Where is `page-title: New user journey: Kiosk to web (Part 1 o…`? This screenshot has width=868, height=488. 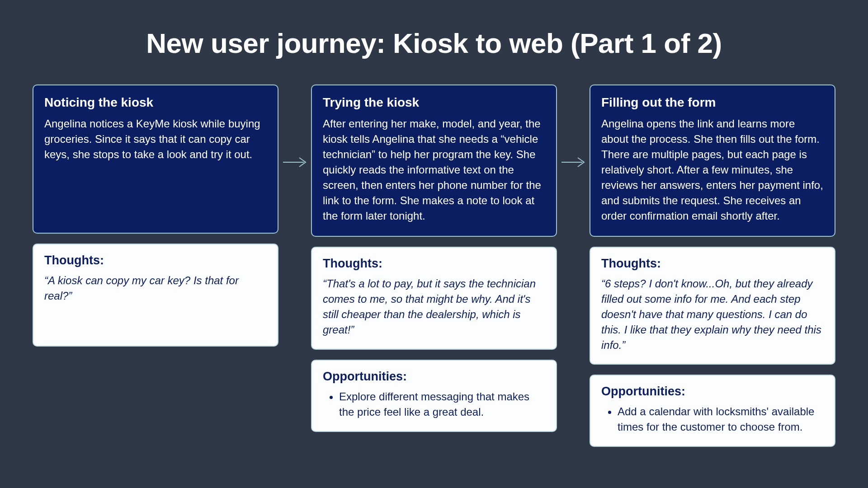 page-title: New user journey: Kiosk to web (Part 1 o… is located at coordinates (434, 43).